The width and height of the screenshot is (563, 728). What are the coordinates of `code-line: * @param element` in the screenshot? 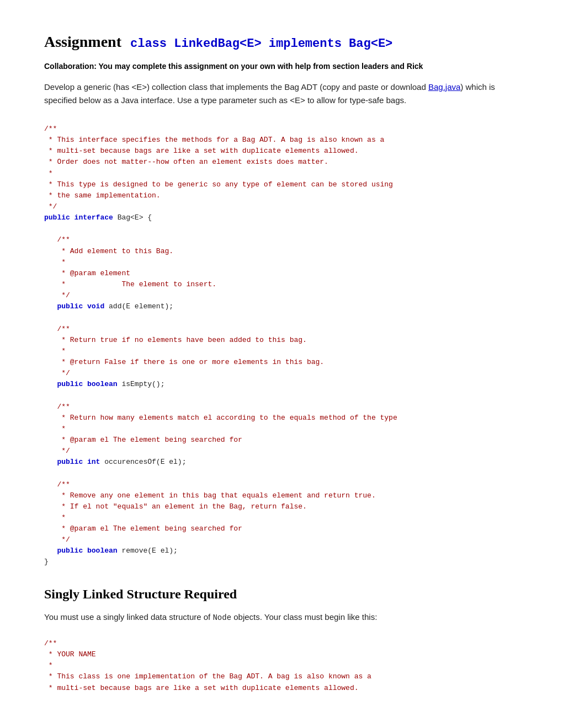 It's located at (282, 274).